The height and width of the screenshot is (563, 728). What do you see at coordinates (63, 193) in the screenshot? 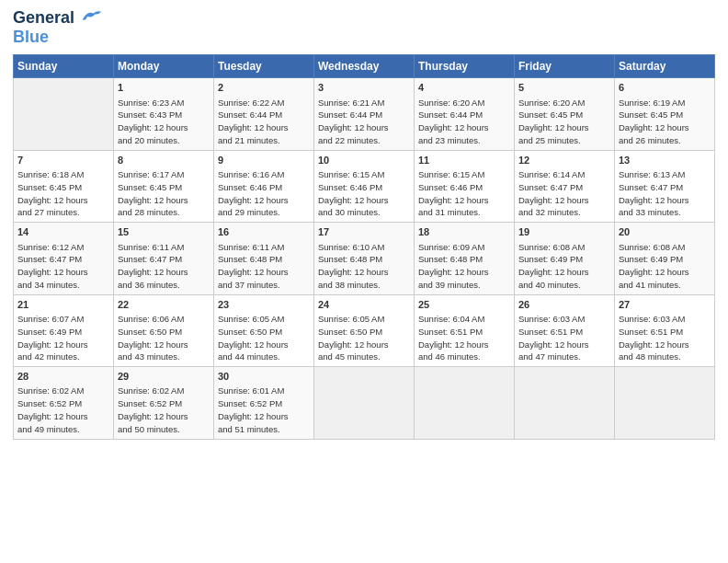
I see `day-info: Sunrise: 6:18 AM Sunset: 6:45 PM Dayligh…` at bounding box center [63, 193].